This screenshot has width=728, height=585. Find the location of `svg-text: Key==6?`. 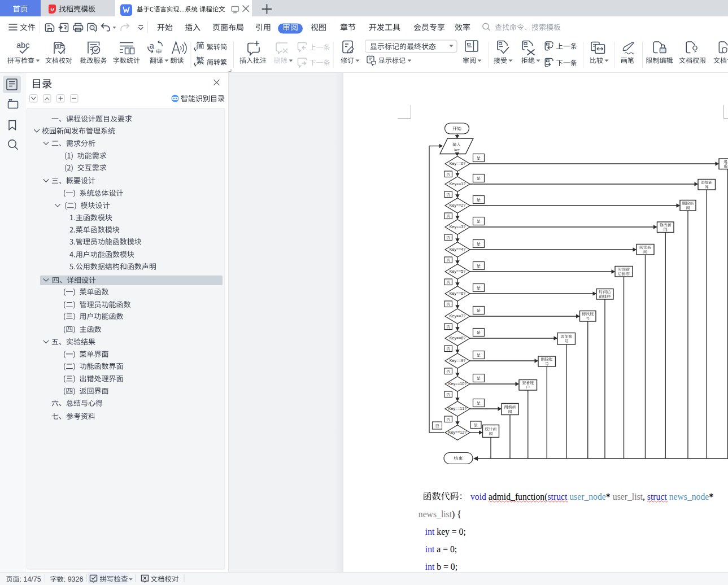

svg-text: Key==6? is located at coordinates (457, 294).